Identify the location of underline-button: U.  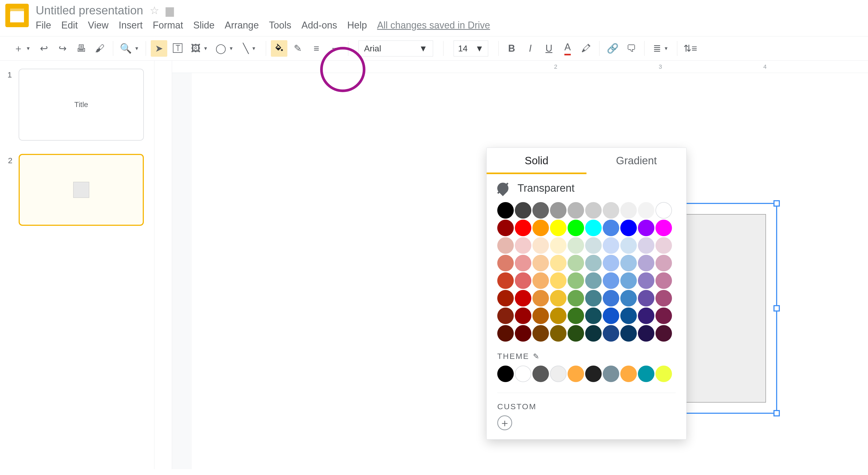
(549, 49).